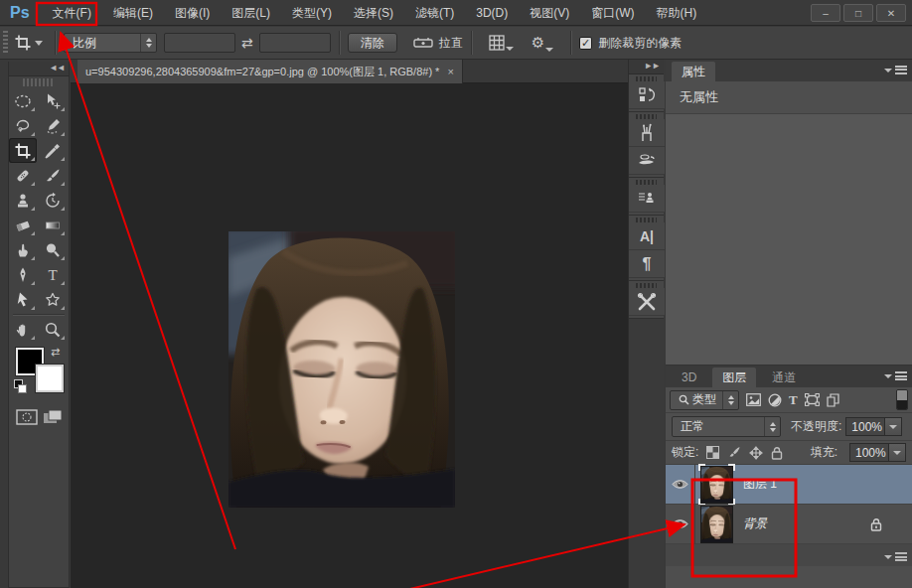 Image resolution: width=912 pixels, height=588 pixels. What do you see at coordinates (39, 314) in the screenshot?
I see `separator` at bounding box center [39, 314].